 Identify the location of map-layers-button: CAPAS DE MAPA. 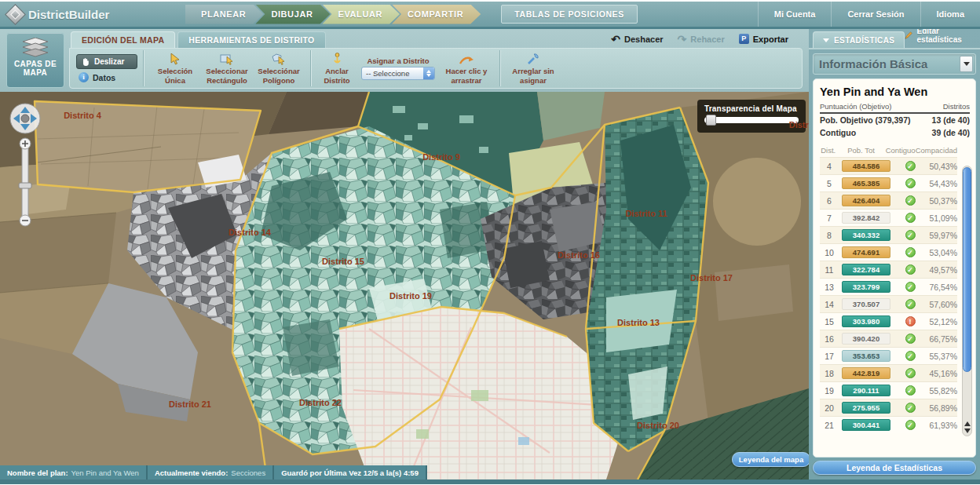
(35, 60).